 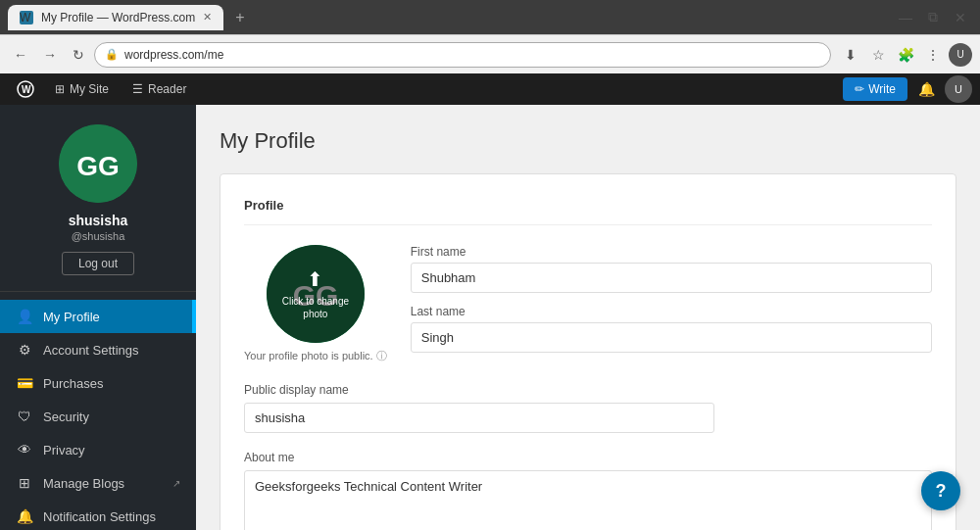 I want to click on browser-tab: W My Profile — WordPress.com ✕, so click(x=116, y=18).